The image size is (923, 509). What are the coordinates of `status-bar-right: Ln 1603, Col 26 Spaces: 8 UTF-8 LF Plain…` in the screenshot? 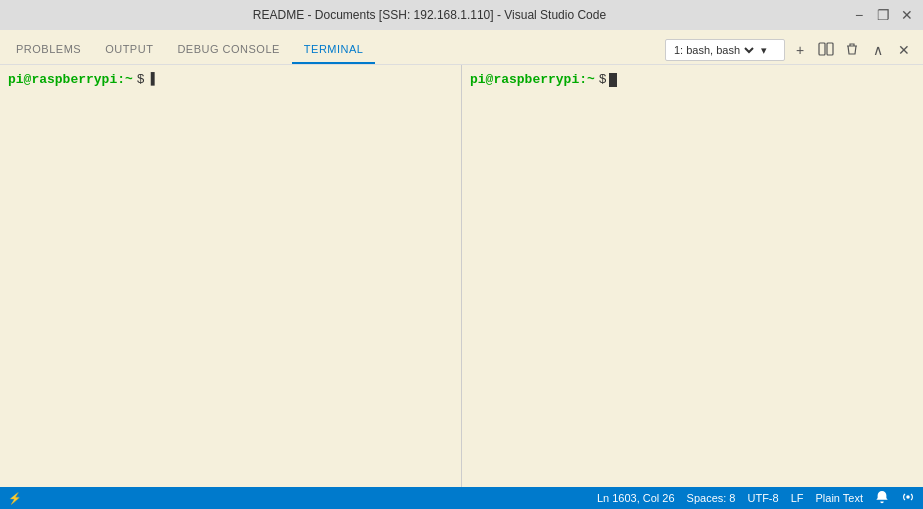 It's located at (756, 498).